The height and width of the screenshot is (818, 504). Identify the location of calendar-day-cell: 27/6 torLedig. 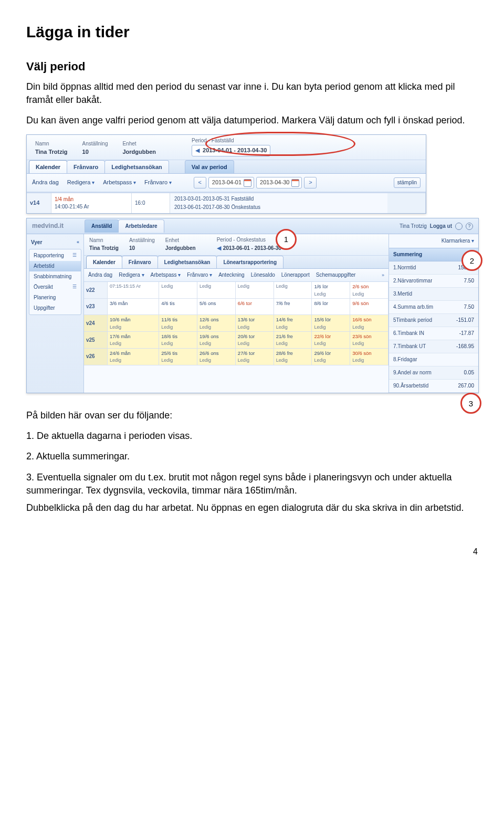
(255, 357).